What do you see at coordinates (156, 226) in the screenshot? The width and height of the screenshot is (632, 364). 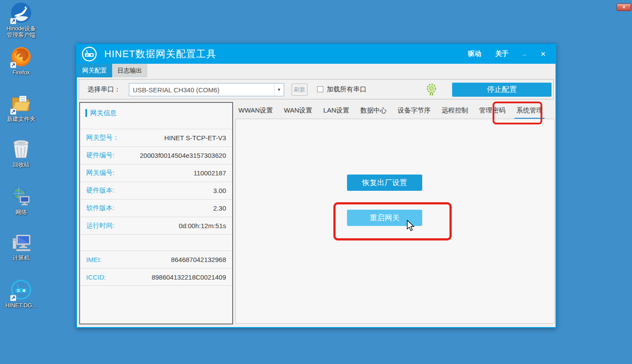 I see `info-row-uptime: 运行时间: 0d:00h:12m:51s` at bounding box center [156, 226].